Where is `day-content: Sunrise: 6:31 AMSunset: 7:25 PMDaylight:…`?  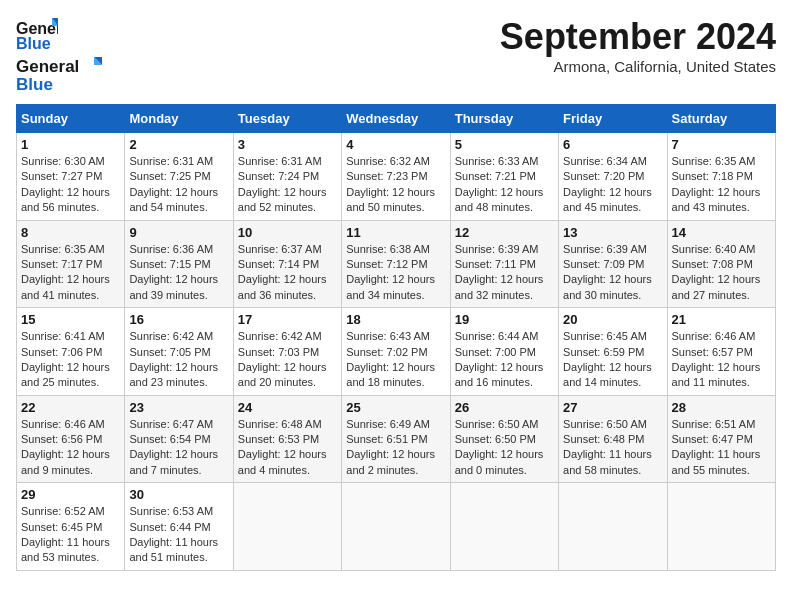
day-content: Sunrise: 6:31 AMSunset: 7:25 PMDaylight:… is located at coordinates (178, 185).